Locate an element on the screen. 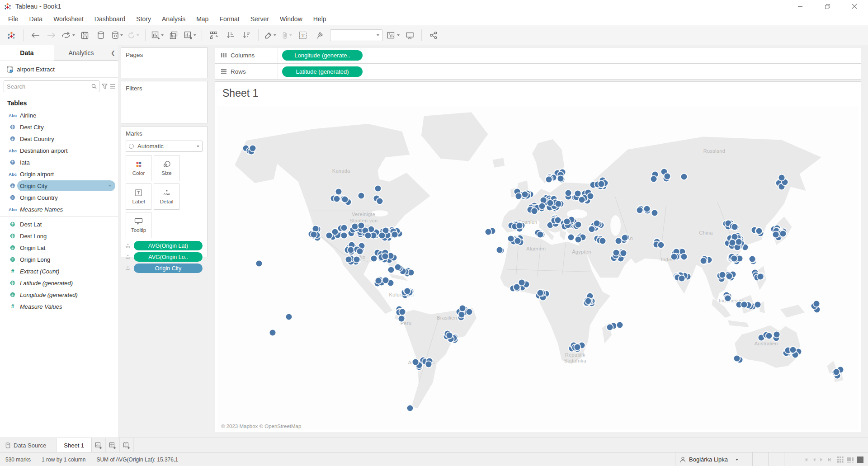  menu-map: Map is located at coordinates (203, 19).